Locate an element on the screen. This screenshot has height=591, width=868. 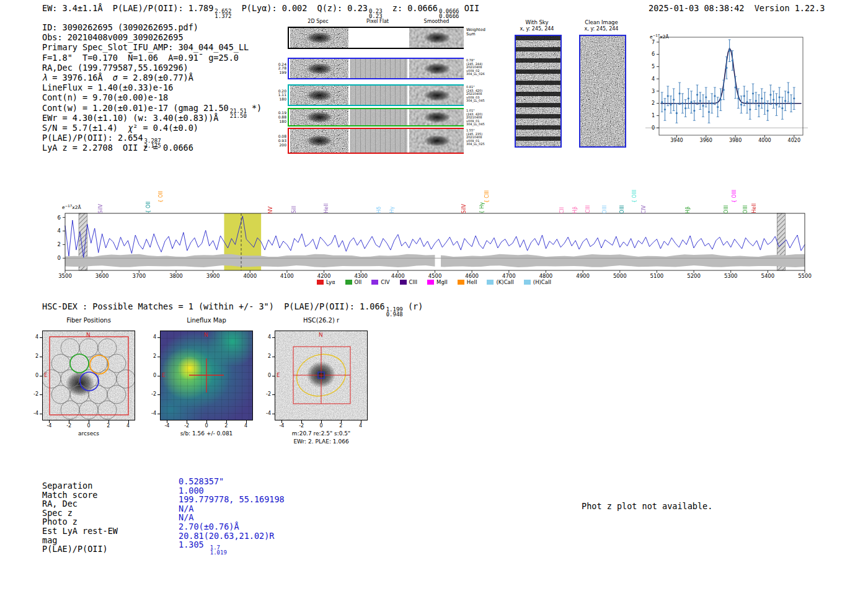
match-row-label: Photo z is located at coordinates (60, 522).